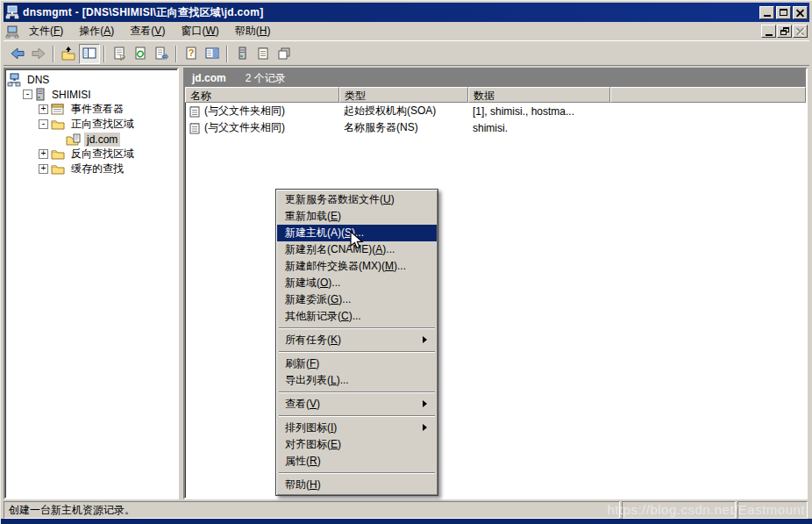 The width and height of the screenshot is (812, 524). Describe the element at coordinates (768, 32) in the screenshot. I see `mdi-minimize-button` at that location.